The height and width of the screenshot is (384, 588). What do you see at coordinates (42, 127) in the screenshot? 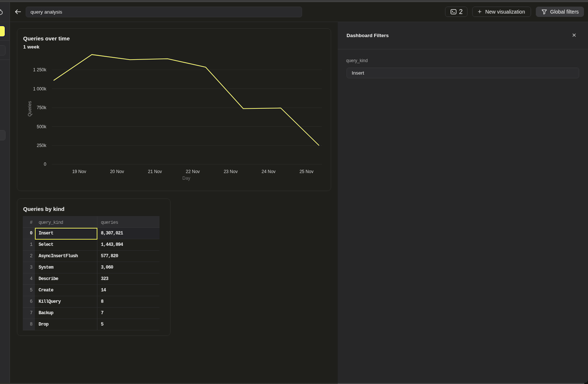
I see `svg-text: 500k` at bounding box center [42, 127].